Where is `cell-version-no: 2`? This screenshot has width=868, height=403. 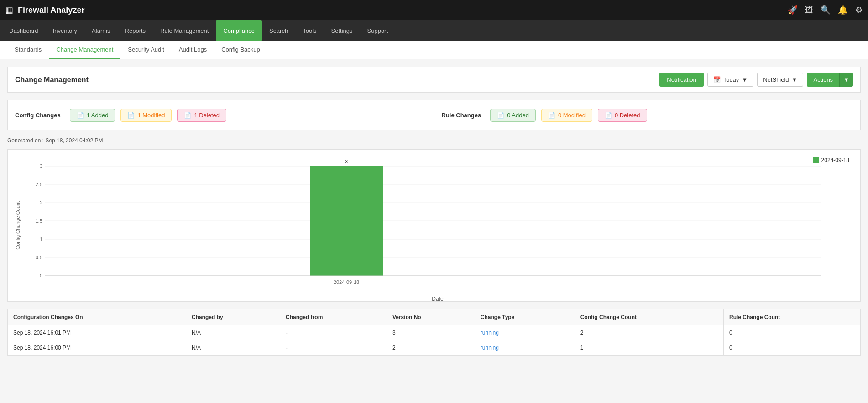
cell-version-no: 2 is located at coordinates (431, 348).